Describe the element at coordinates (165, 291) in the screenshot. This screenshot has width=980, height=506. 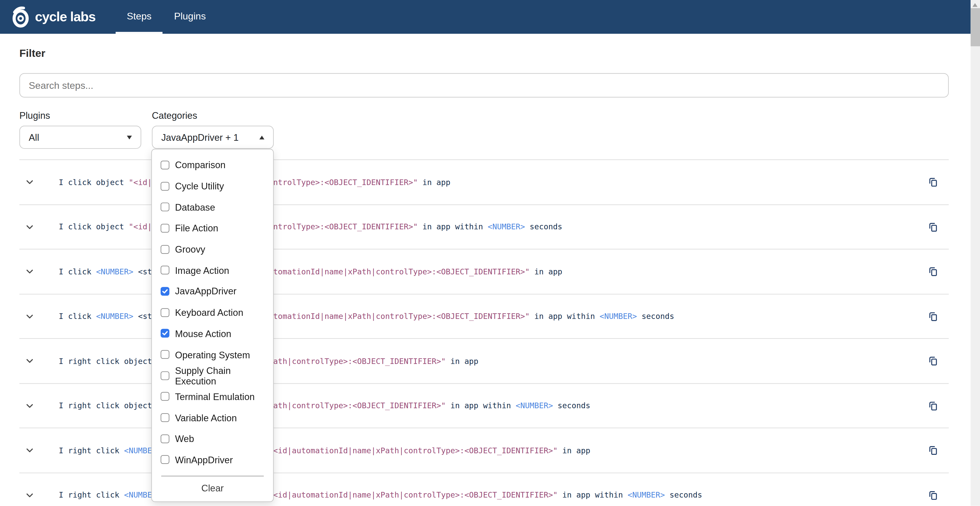
I see `checkmark-icon` at that location.